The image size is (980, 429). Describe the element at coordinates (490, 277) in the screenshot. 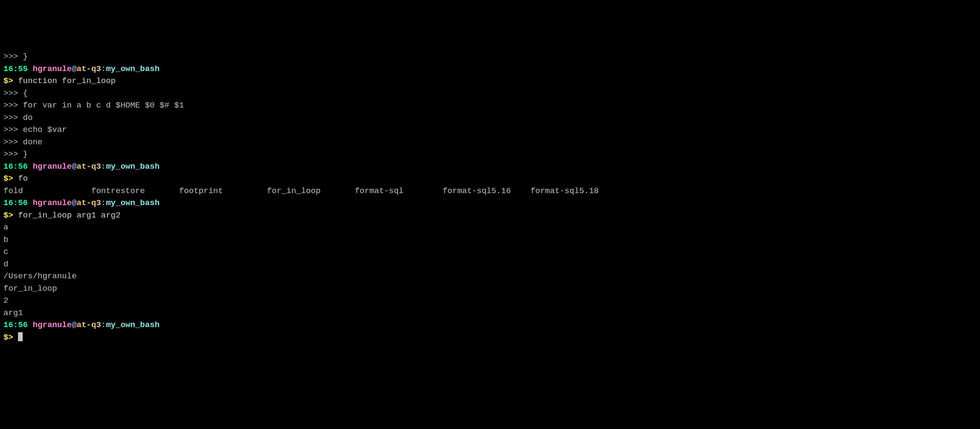

I see `terminal-line: /Users/hgranule` at that location.